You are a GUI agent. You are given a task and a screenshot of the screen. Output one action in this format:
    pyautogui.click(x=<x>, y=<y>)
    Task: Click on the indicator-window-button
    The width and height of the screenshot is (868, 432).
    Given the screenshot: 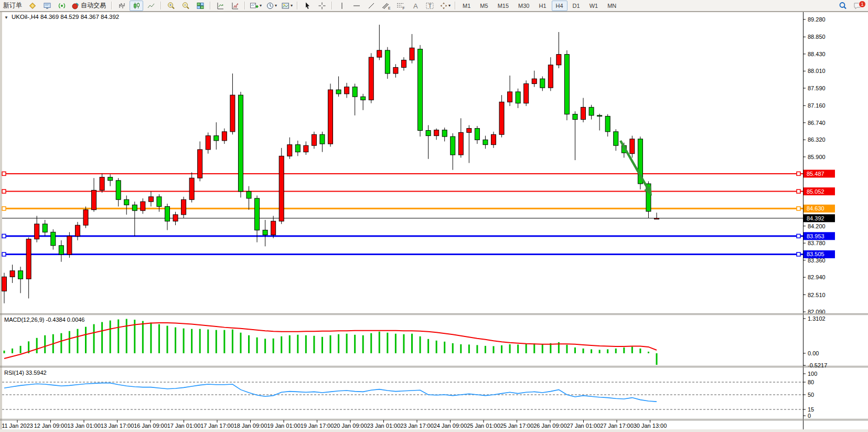 What is the action you would take?
    pyautogui.click(x=220, y=6)
    